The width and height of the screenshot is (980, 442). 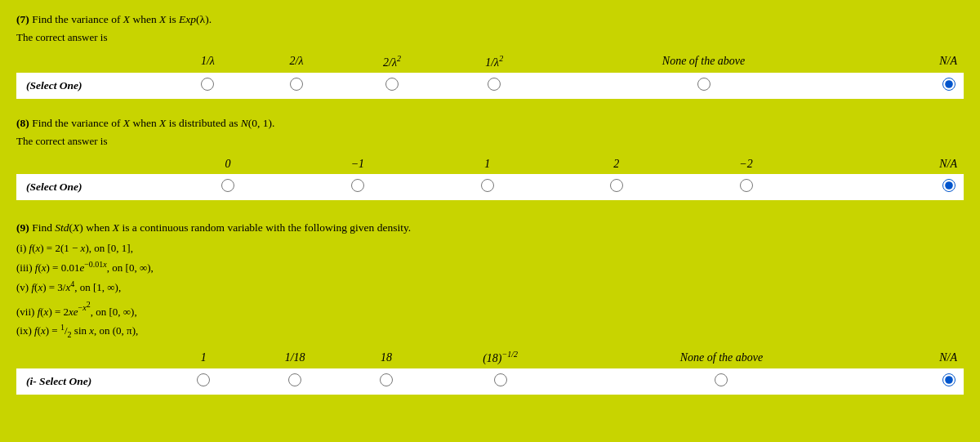 I want to click on q8-radio1-cell, so click(x=228, y=187).